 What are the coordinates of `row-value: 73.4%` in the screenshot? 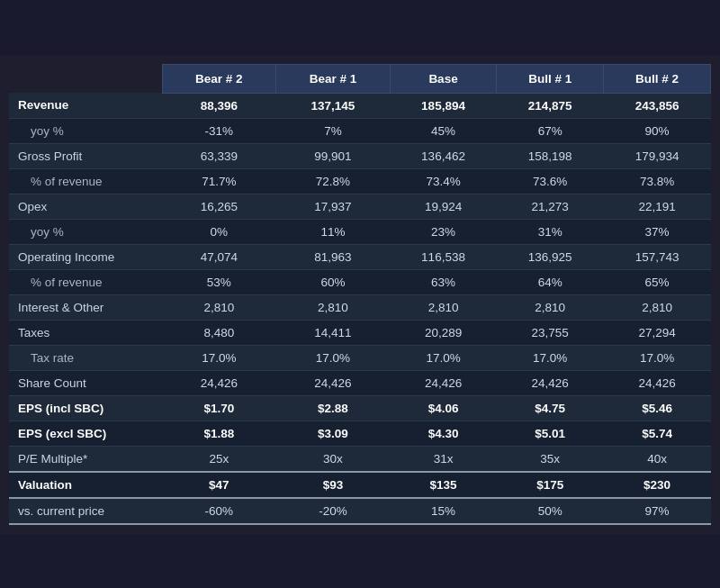 It's located at (443, 181).